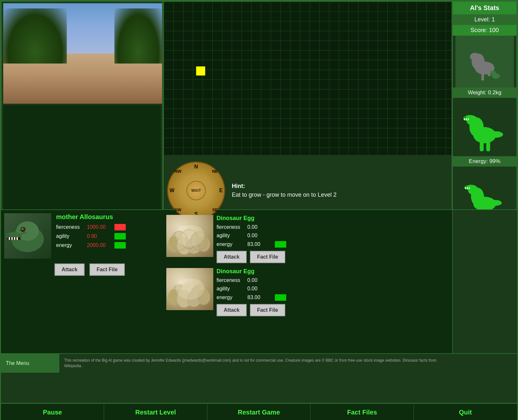 This screenshot has height=420, width=518. I want to click on egg1-fierceness-value: 0.00, so click(260, 227).